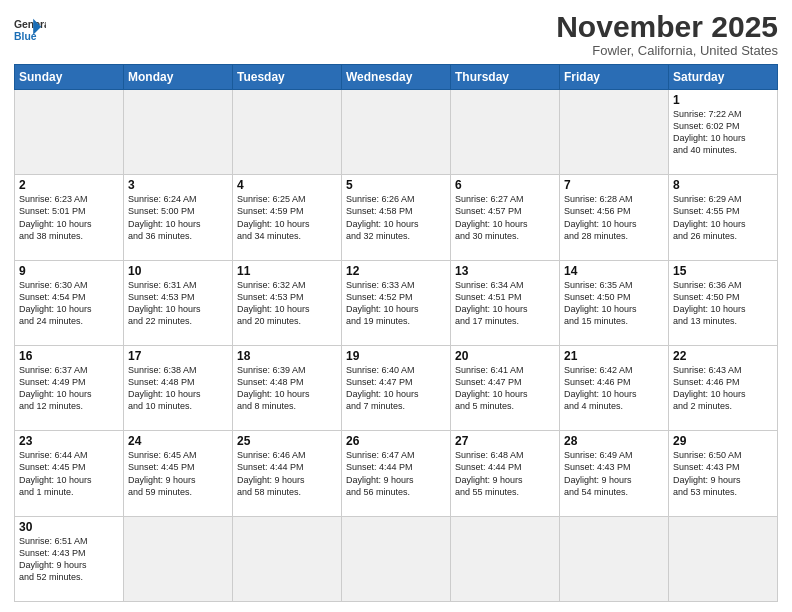 This screenshot has height=612, width=792. What do you see at coordinates (69, 218) in the screenshot?
I see `day-info: Sunrise: 6:23 AM Sunset: 5:01 PM Dayligh…` at bounding box center [69, 218].